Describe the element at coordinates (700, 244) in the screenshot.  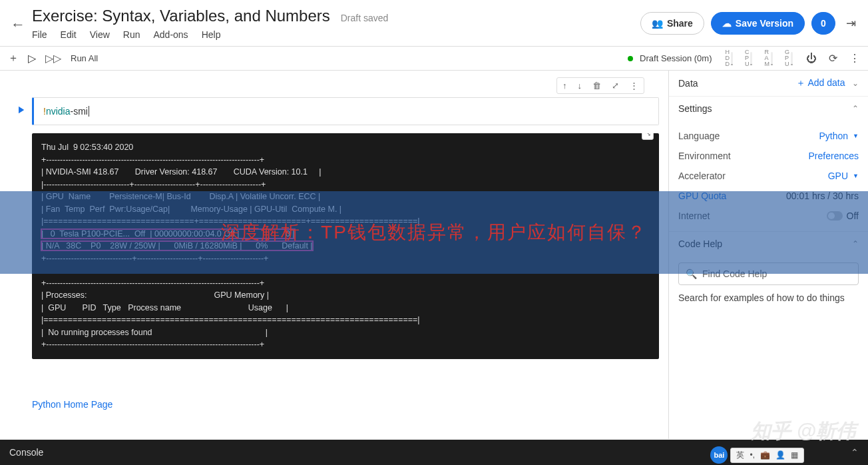
I see `code-help-title: Code Help` at that location.